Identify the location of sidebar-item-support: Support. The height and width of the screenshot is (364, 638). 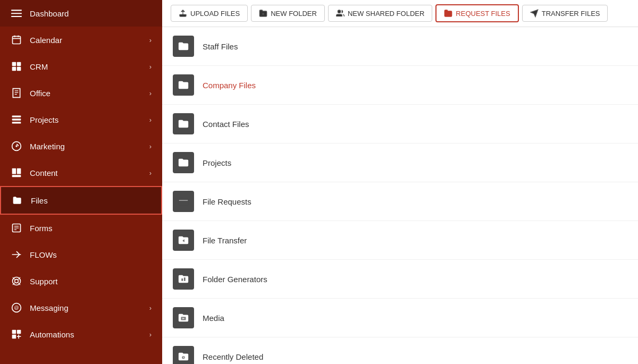
(81, 281).